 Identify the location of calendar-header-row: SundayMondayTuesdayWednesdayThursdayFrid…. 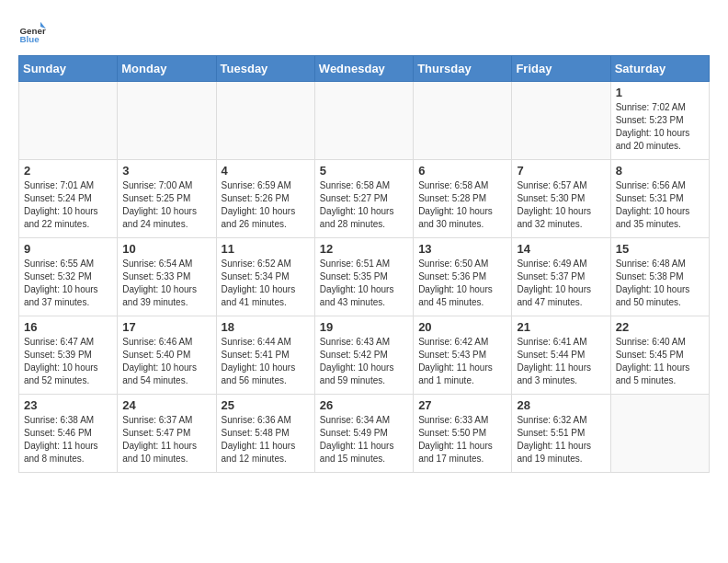
(364, 69).